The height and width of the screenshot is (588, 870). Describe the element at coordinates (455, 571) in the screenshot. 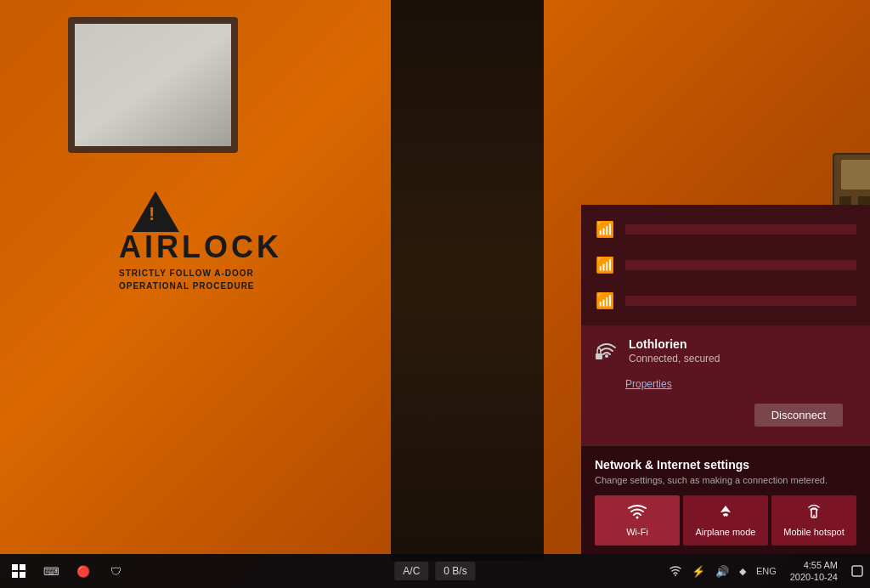

I see `taskbar-speed-item: 0 B/s` at that location.